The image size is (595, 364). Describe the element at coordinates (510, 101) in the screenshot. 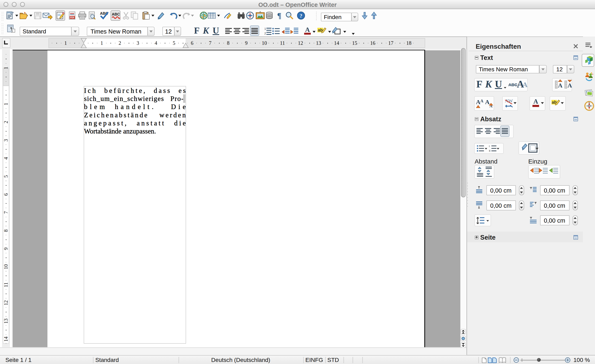

I see `svg-text: W` at that location.